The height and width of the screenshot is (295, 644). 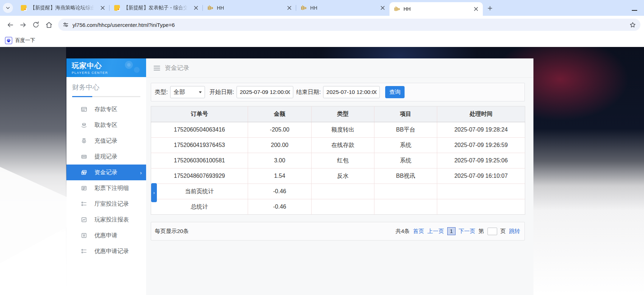 What do you see at coordinates (106, 110) in the screenshot?
I see `sidebar-item-label: 存款专区` at bounding box center [106, 110].